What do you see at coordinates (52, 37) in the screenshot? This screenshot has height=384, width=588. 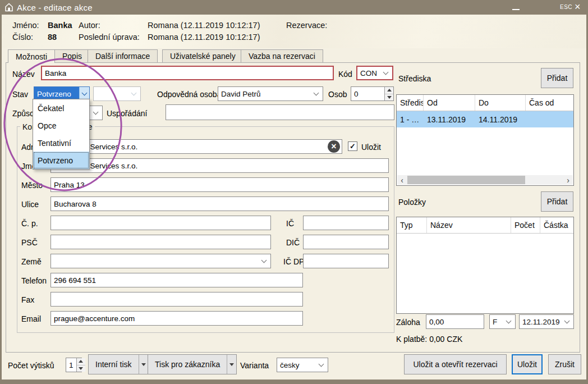 I see `cislo-value: 88` at bounding box center [52, 37].